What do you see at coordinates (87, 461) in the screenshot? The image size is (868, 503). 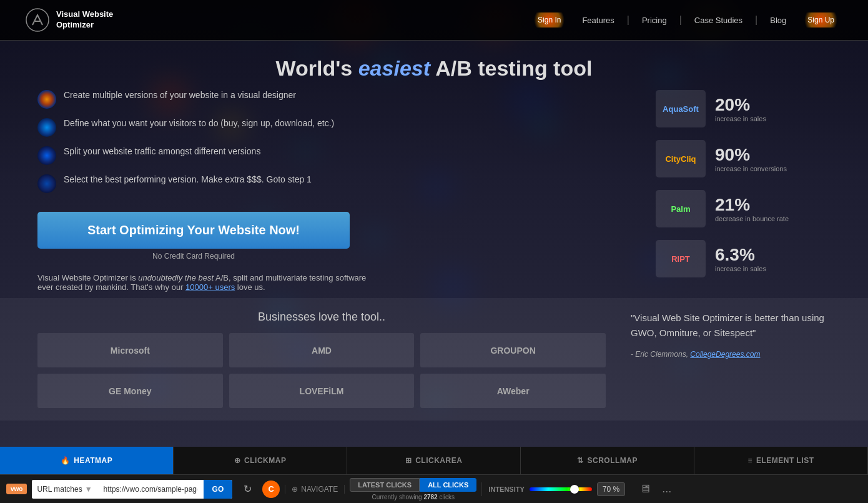 I see `tab-heatmap: 🔥 HEATMAP` at bounding box center [87, 461].